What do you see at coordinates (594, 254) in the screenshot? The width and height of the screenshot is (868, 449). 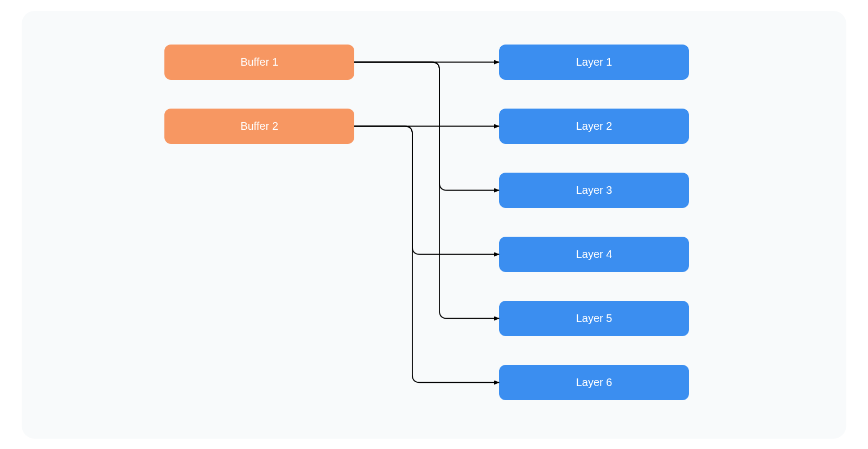 I see `layer-4-node: Layer 4` at bounding box center [594, 254].